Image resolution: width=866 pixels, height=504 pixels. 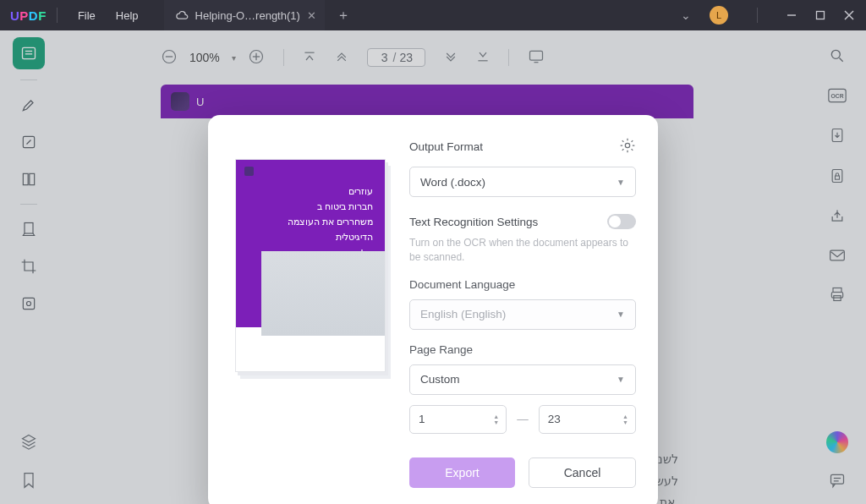 What do you see at coordinates (127, 15) in the screenshot?
I see `menu-help: Help` at bounding box center [127, 15].